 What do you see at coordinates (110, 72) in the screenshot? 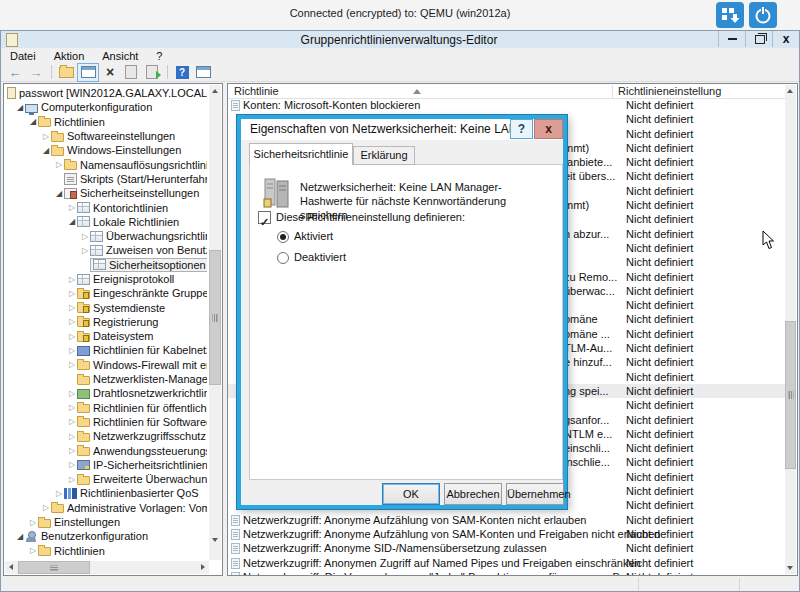
I see `delete-icon` at bounding box center [110, 72].